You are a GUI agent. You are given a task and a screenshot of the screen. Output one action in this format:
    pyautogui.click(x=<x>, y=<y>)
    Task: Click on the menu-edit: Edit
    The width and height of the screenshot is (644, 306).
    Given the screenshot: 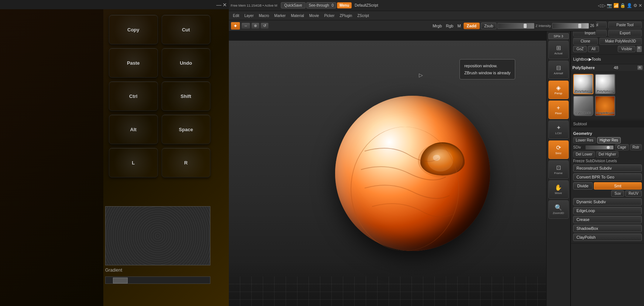 What is the action you would take?
    pyautogui.click(x=236, y=16)
    